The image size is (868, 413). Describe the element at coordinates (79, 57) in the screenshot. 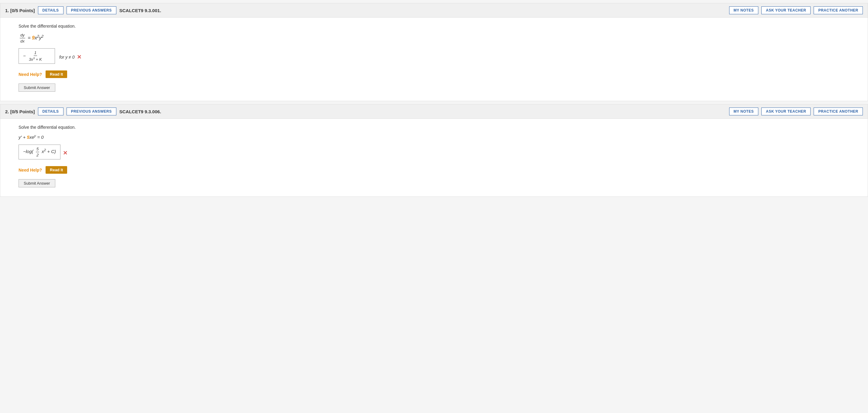

I see `incorrect-mark-1: ✕` at that location.